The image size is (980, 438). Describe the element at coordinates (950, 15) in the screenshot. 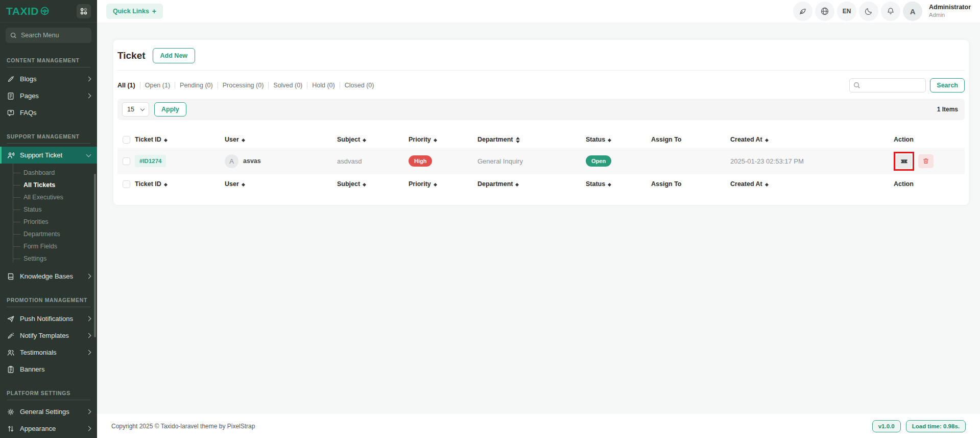

I see `user-role: Admin` at that location.